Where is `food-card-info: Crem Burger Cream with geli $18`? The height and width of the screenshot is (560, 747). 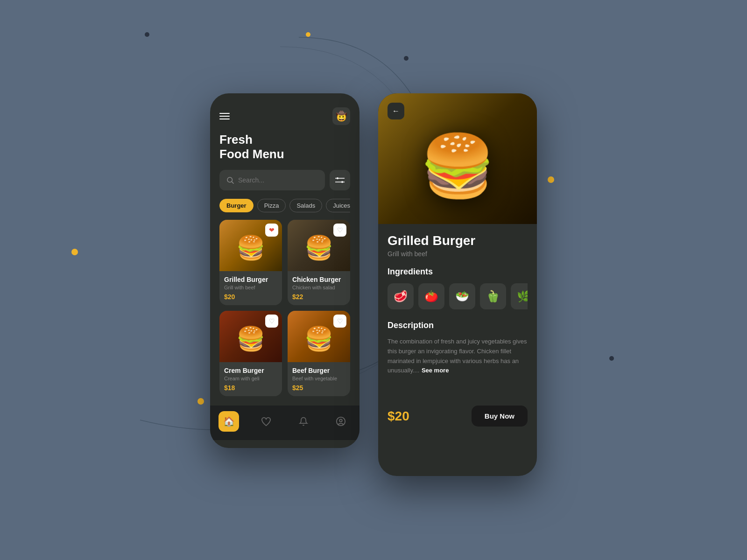
food-card-info: Crem Burger Cream with geli $18 is located at coordinates (251, 379).